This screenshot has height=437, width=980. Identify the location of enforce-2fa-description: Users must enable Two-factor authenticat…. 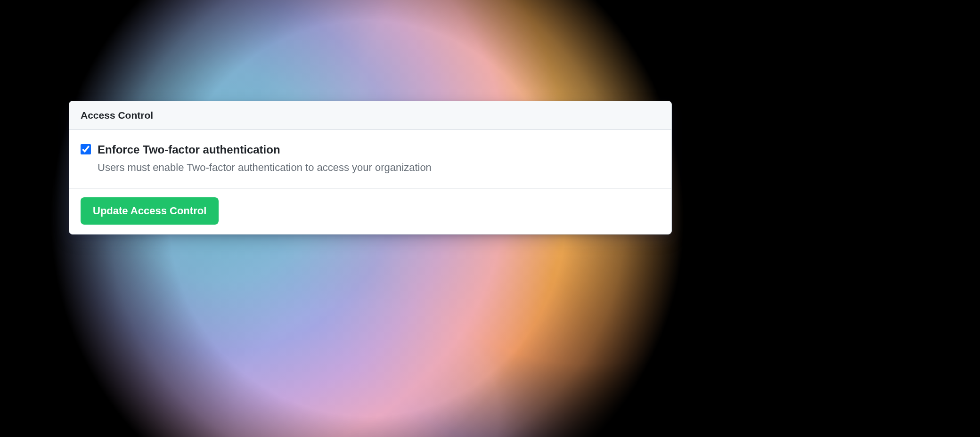
(265, 168).